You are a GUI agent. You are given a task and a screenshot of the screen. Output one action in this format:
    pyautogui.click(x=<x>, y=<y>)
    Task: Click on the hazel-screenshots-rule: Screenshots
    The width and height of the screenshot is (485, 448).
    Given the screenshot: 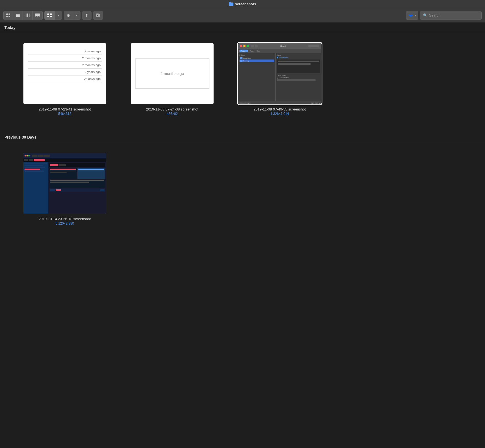 What is the action you would take?
    pyautogui.click(x=298, y=58)
    